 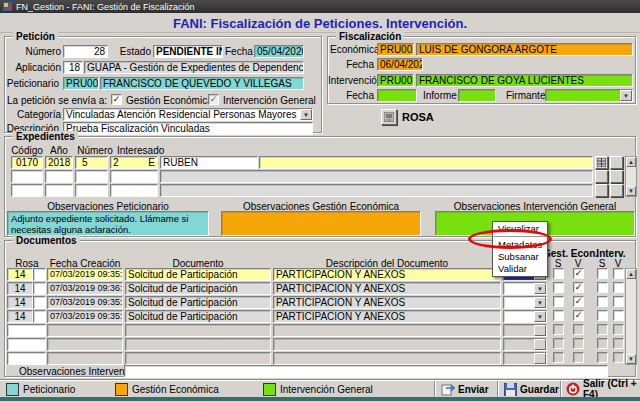 I want to click on fecha-cell: 07/03/2019 09:35:58, so click(x=85, y=302).